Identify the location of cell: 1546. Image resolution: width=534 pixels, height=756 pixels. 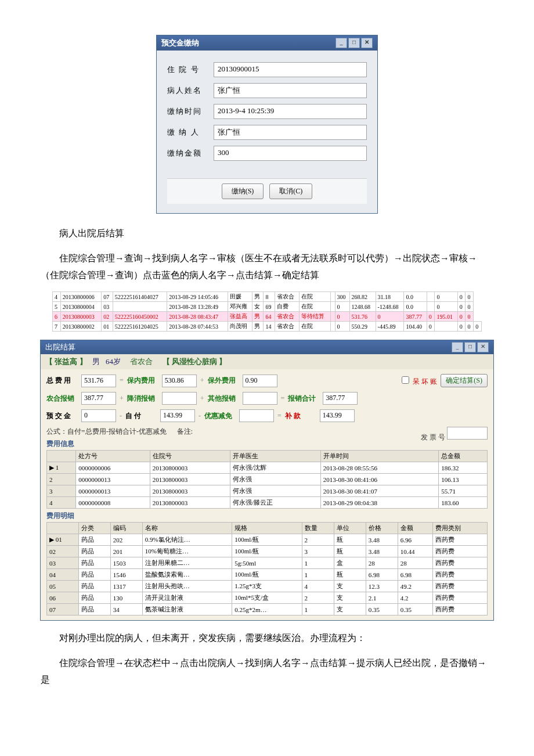
(127, 575).